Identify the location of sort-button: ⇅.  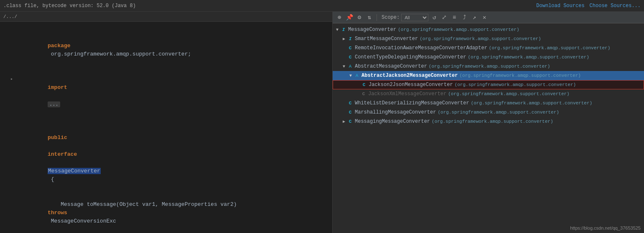
(369, 18).